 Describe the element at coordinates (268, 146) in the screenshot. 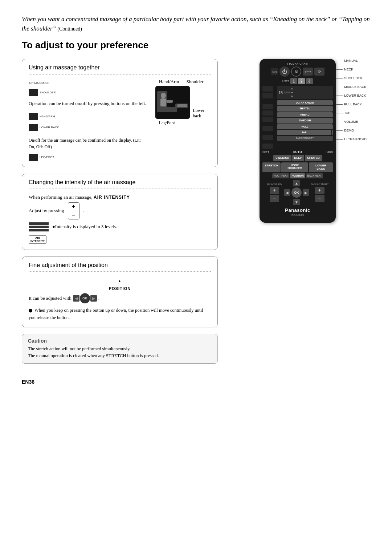

I see `repeat-left-btn` at that location.